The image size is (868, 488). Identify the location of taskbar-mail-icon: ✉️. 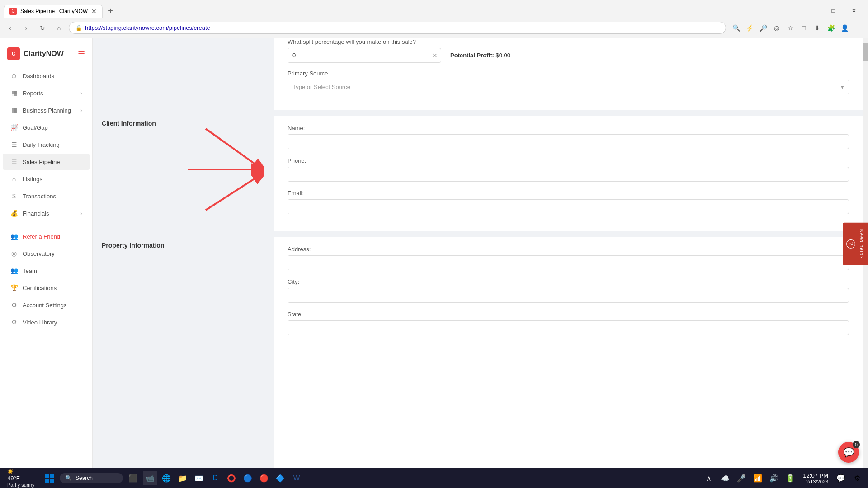
(199, 478).